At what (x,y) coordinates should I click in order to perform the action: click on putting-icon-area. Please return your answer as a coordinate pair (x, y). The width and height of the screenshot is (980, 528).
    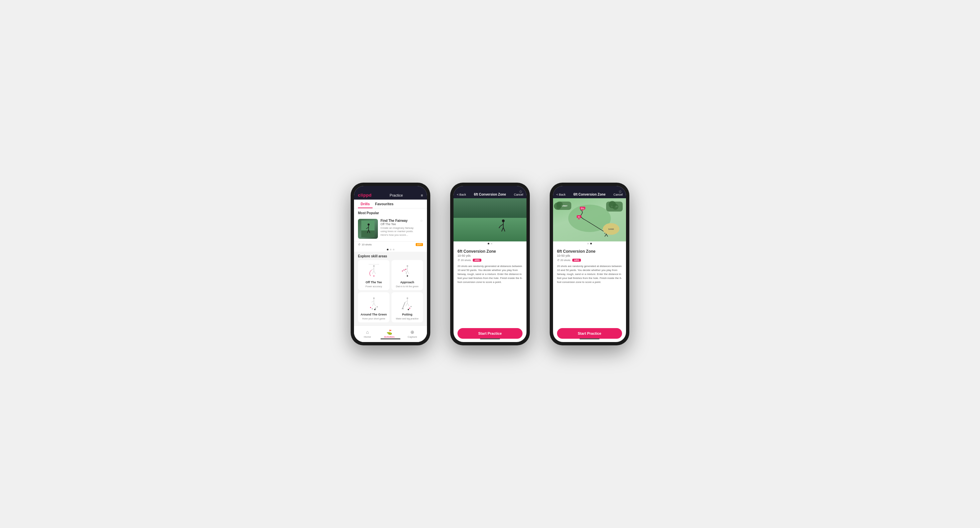
    Looking at the image, I should click on (407, 303).